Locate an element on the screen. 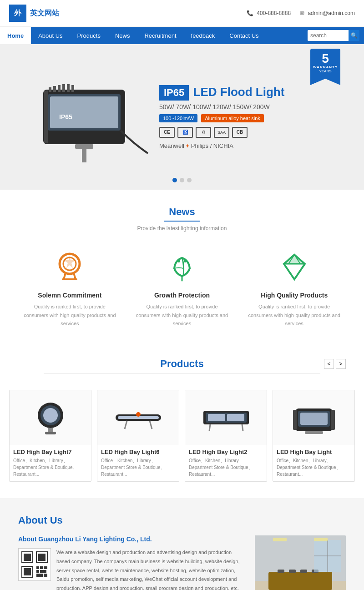 This screenshot has height=590, width=364. news-divider is located at coordinates (182, 221).